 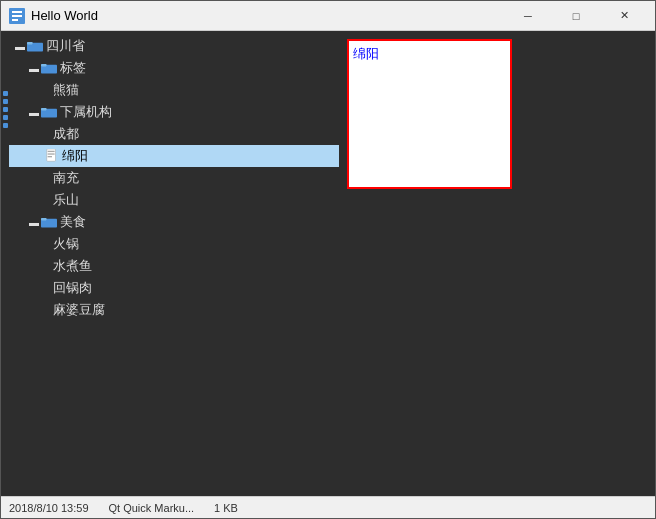 I want to click on doc-icon, so click(x=52, y=156).